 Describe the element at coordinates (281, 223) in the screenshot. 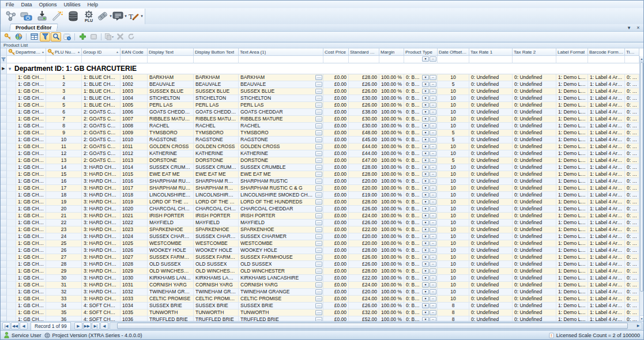

I see `cell-display_text: MAYFIELD⋯` at that location.